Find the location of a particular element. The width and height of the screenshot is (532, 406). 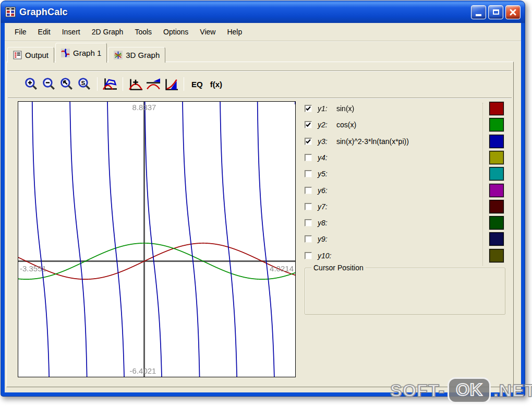

window-title: GraphCalc is located at coordinates (44, 13).